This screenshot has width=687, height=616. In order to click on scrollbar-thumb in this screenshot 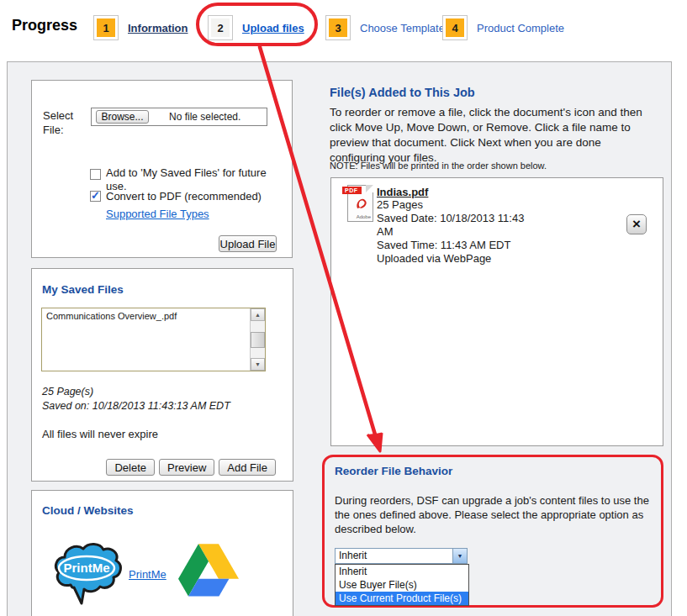, I will do `click(257, 340)`.